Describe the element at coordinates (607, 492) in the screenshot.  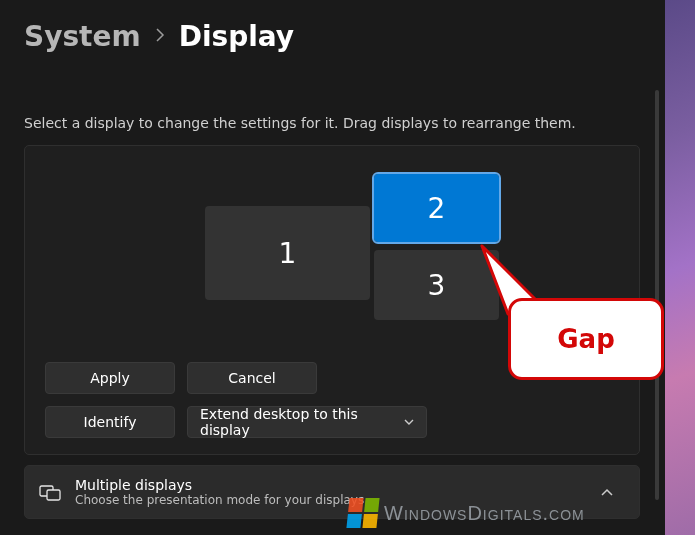
I see `chevron-up-icon` at that location.